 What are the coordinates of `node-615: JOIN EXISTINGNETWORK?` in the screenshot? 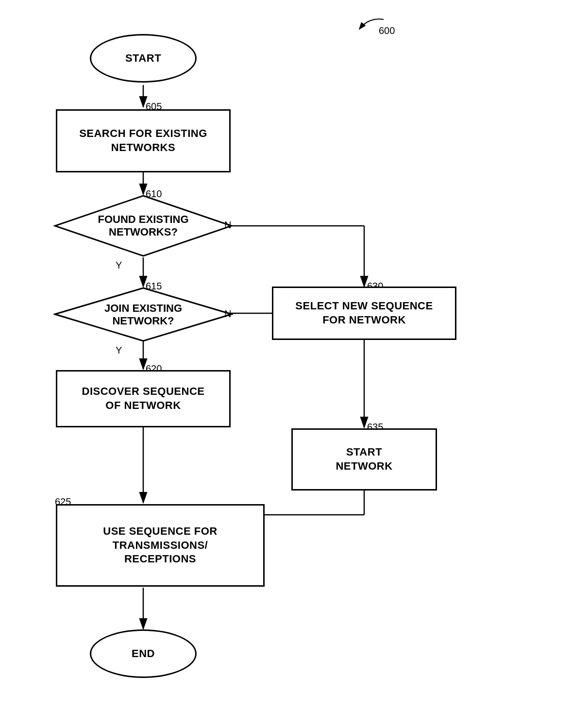 It's located at (143, 315).